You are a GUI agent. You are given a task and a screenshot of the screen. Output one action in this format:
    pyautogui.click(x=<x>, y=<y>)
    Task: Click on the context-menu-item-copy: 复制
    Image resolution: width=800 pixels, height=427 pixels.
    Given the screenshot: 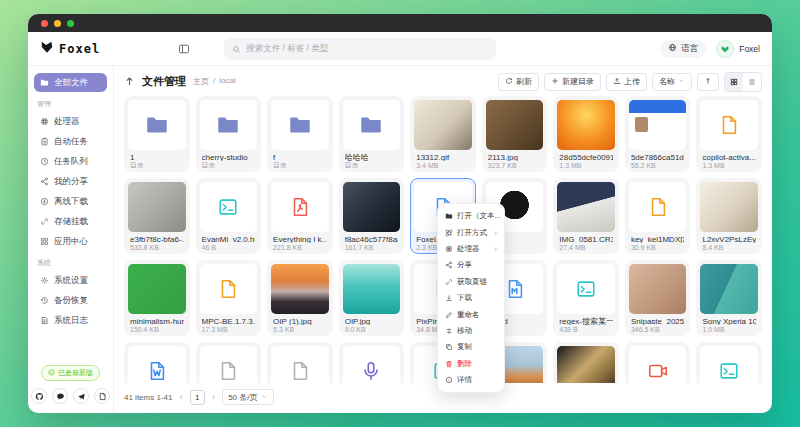 What is the action you would take?
    pyautogui.click(x=471, y=347)
    